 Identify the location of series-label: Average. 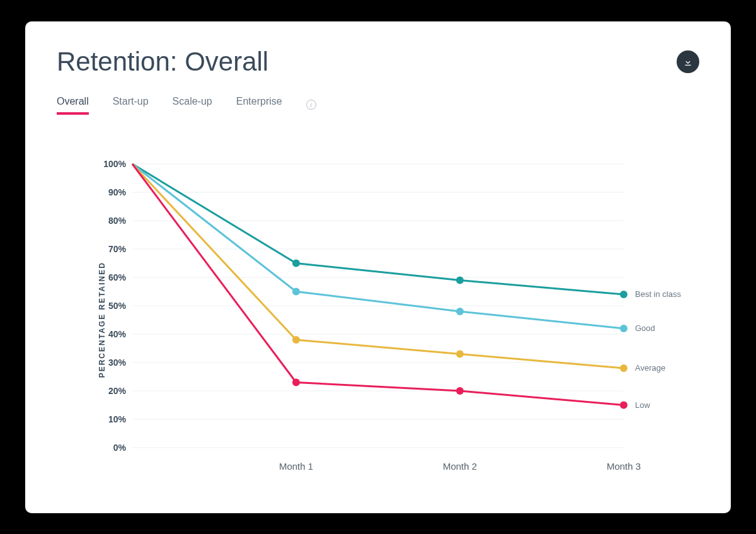
(650, 368).